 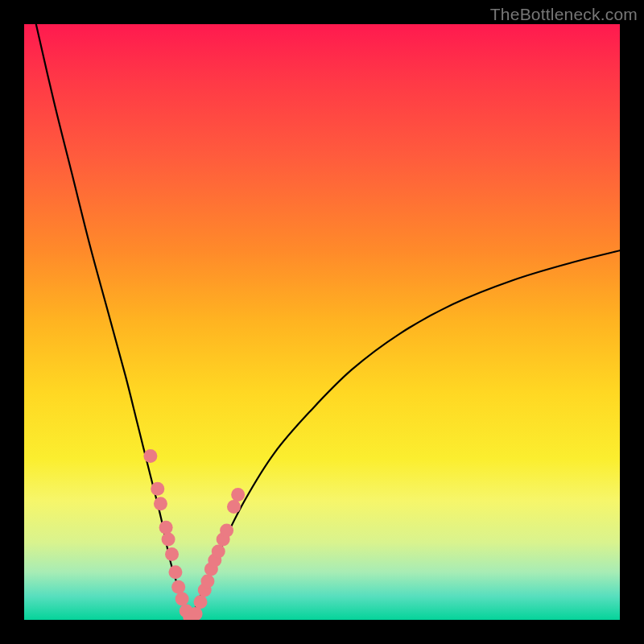 What do you see at coordinates (564, 14) in the screenshot?
I see `watermark-text: TheBottleneck.com` at bounding box center [564, 14].